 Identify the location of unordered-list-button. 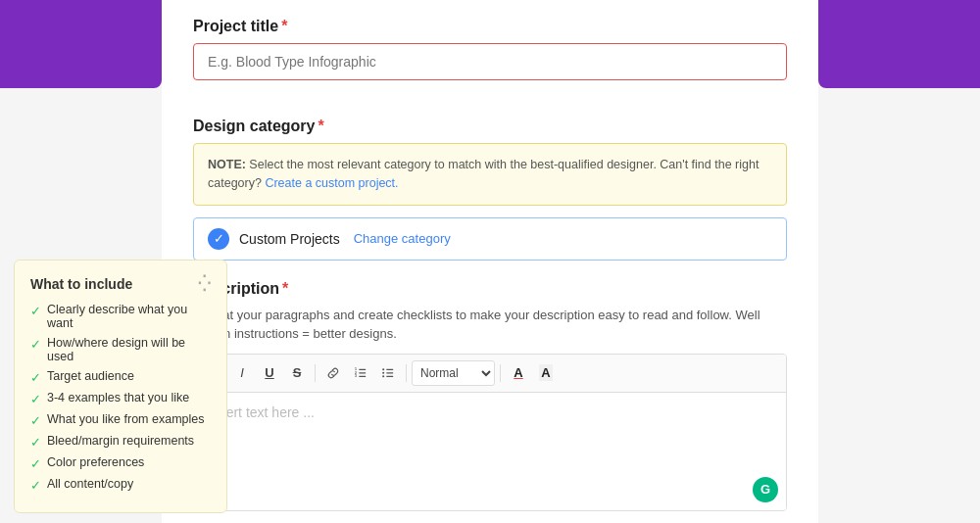
(388, 373).